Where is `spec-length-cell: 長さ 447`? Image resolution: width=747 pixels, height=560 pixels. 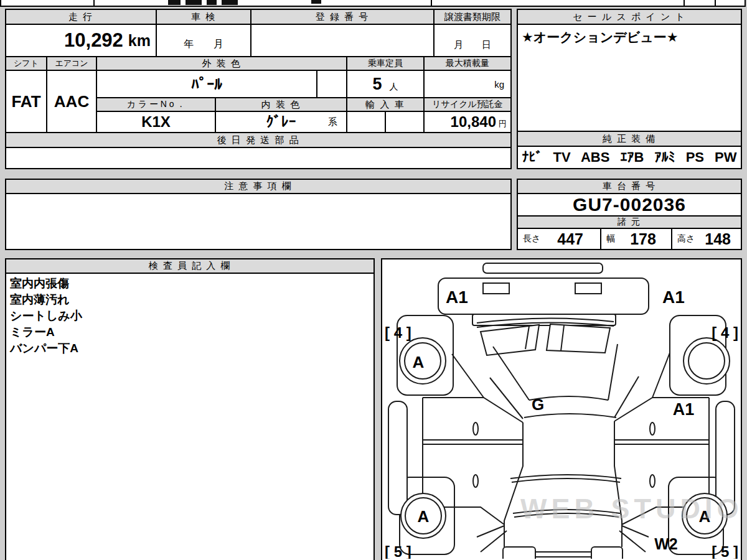
spec-length-cell: 長さ 447 is located at coordinates (559, 239).